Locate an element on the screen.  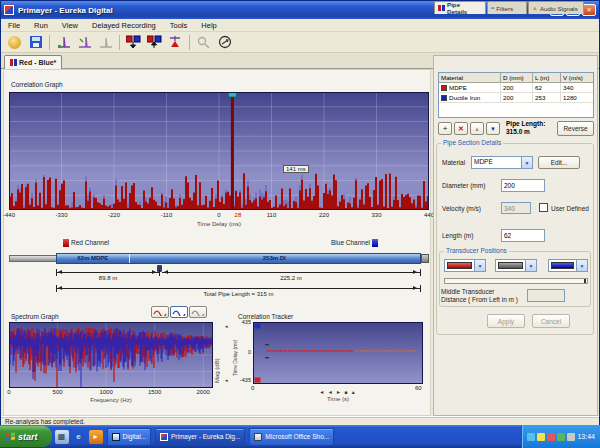
materials-table: Material D (mm) L (m) V (m/s) MDPE 200 6… is located at coordinates (516, 95).